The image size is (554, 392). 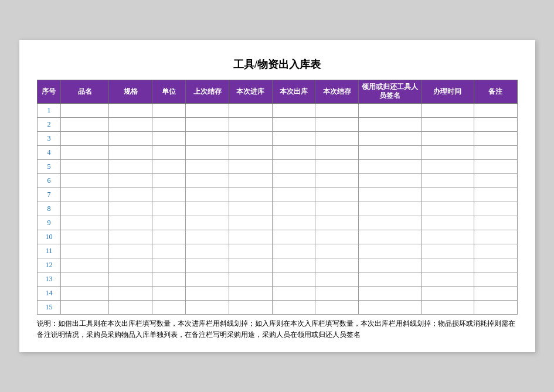 I want to click on cell-seq: 8, so click(x=49, y=209).